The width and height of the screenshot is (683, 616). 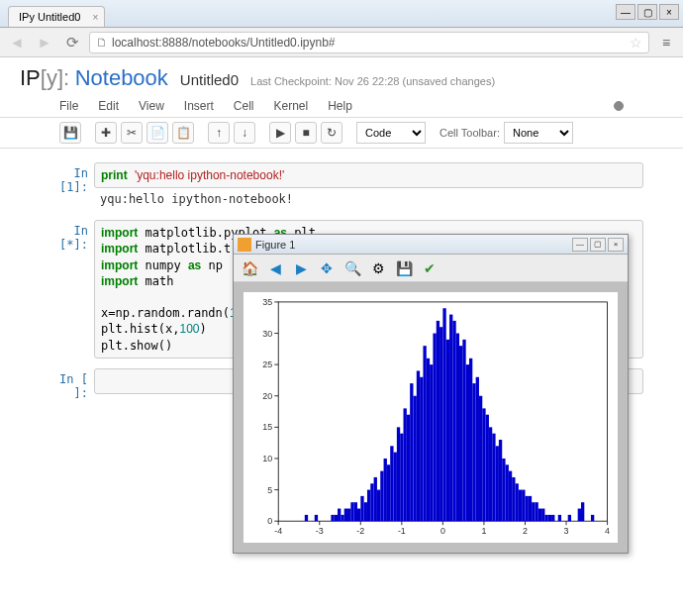 What do you see at coordinates (244, 245) in the screenshot?
I see `figure-app-icon` at bounding box center [244, 245].